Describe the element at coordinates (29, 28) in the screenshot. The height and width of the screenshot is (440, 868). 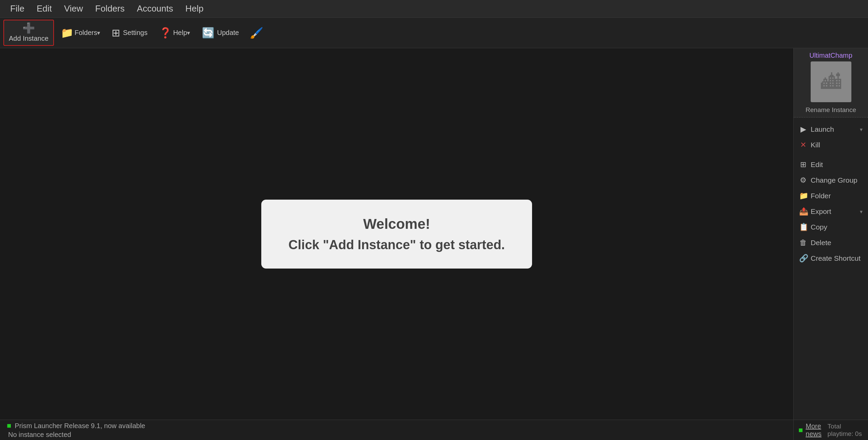
I see `add-instance-icon: ➕` at that location.